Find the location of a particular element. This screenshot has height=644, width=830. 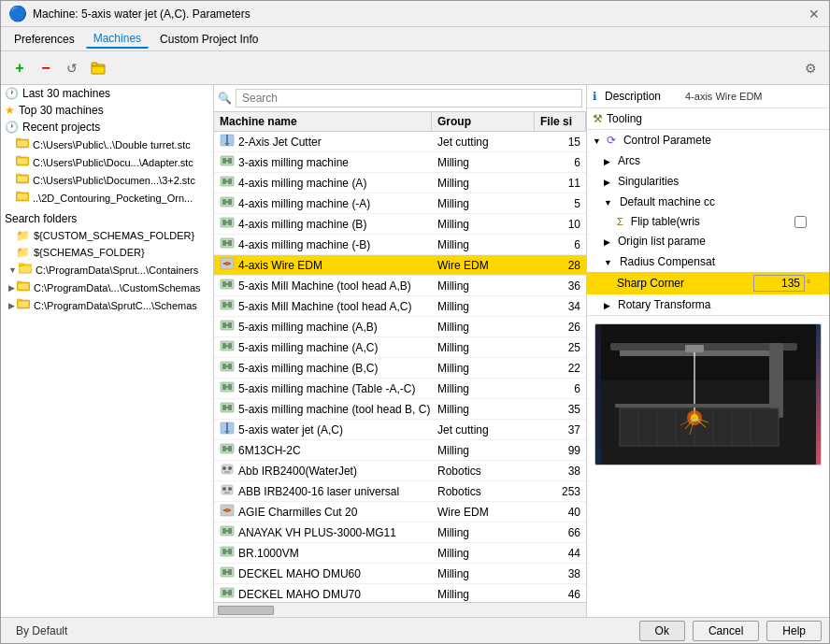

star-icon: ★ is located at coordinates (9, 110).